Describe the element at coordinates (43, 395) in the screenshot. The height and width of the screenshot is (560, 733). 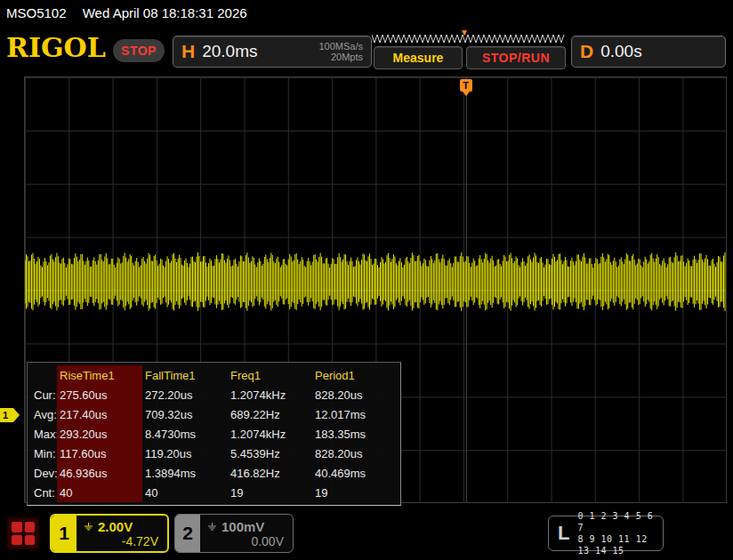
I see `row-label: Cur:` at that location.